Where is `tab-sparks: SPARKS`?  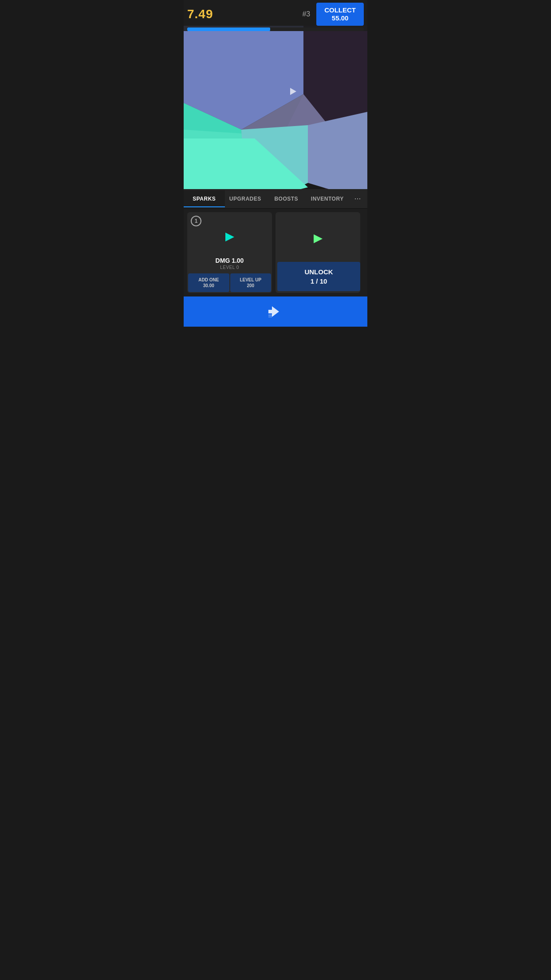
tab-sparks: SPARKS is located at coordinates (204, 199).